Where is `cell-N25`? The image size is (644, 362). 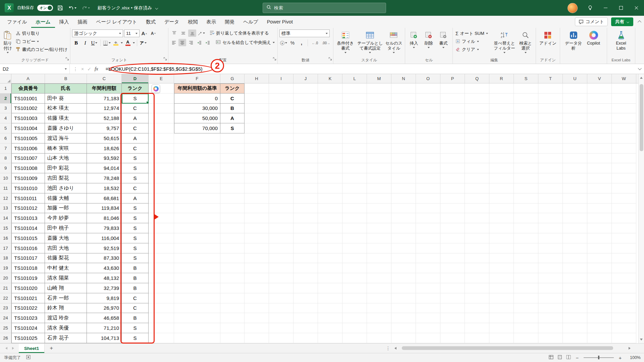
cell-N25 is located at coordinates (404, 328).